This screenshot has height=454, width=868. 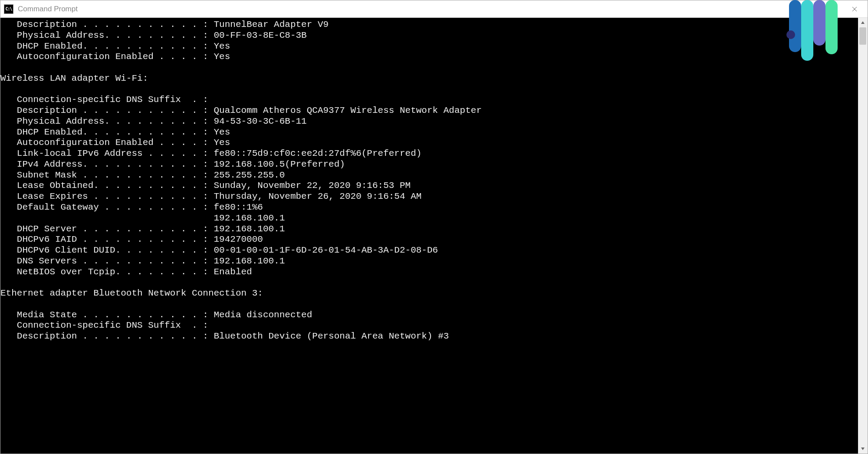 What do you see at coordinates (829, 9) in the screenshot?
I see `window-controls` at bounding box center [829, 9].